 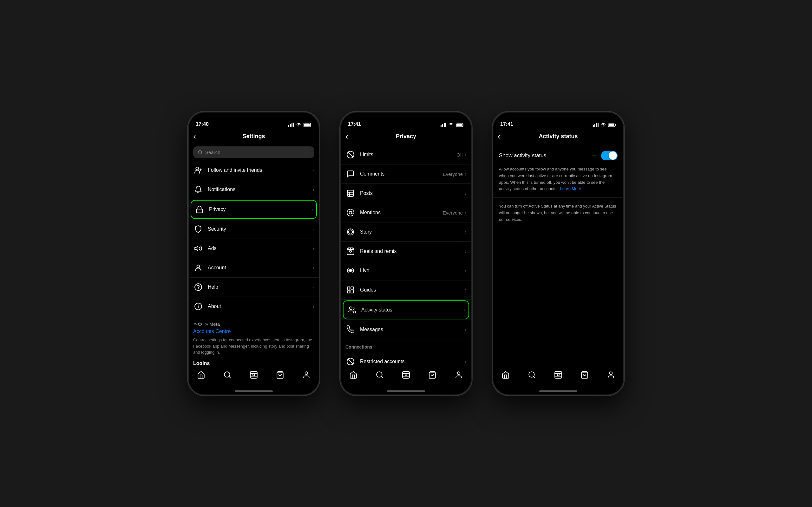 I want to click on status-bar-1: 17:40, so click(x=254, y=121).